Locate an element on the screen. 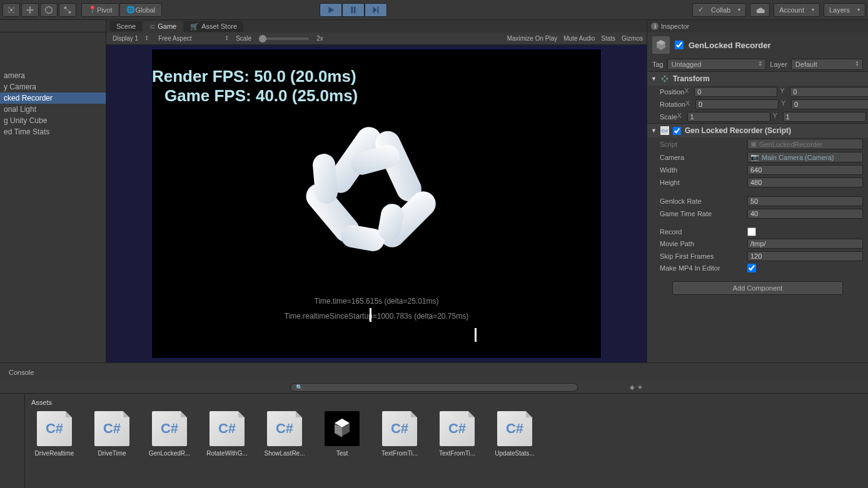 Image resolution: width=868 pixels, height=488 pixels. rotate-tool is located at coordinates (49, 10).